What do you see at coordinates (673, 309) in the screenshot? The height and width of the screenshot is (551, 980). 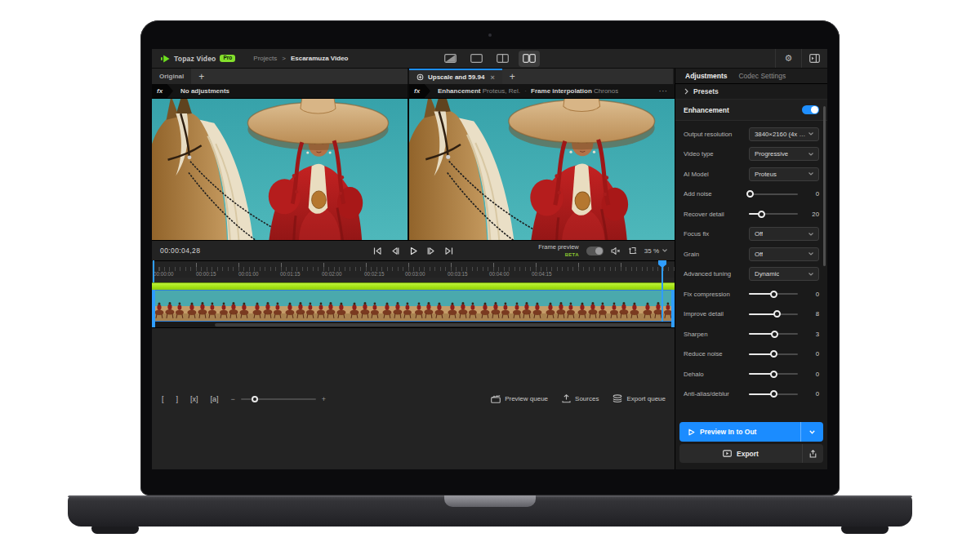 I see `clip-right-handle` at bounding box center [673, 309].